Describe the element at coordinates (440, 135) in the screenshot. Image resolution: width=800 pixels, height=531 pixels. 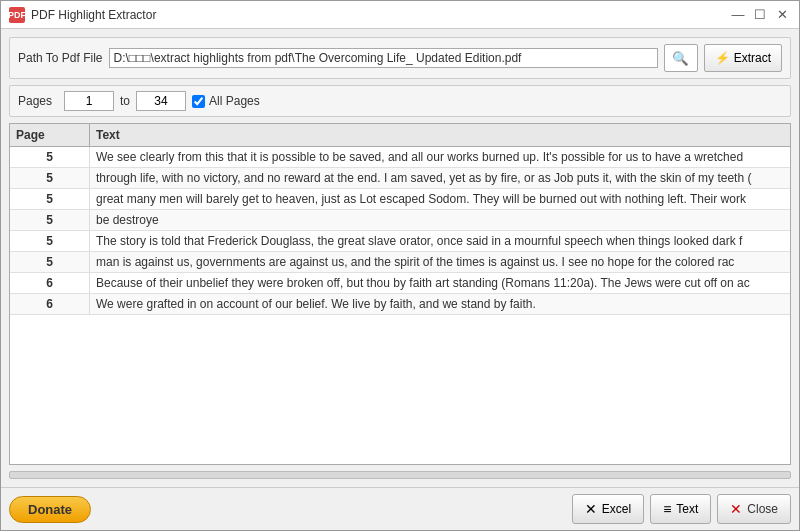
I see `col-header-text: Text` at that location.